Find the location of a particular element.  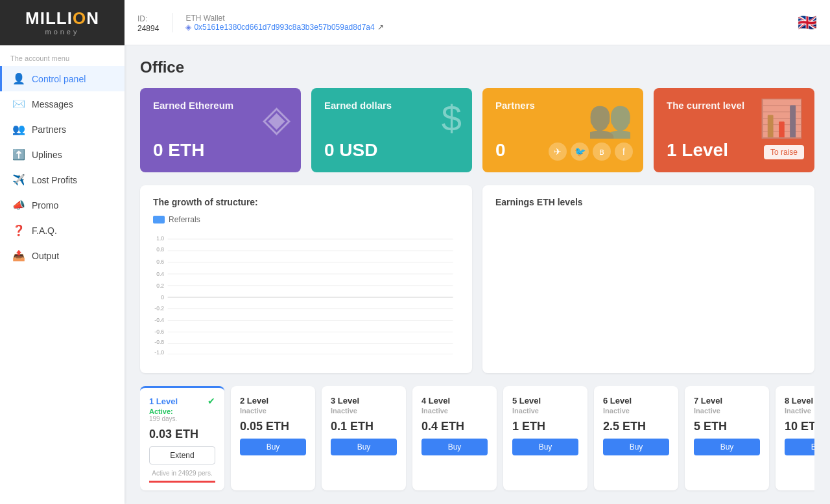

sidebar-item-promo: 📣 Promo is located at coordinates (62, 205).